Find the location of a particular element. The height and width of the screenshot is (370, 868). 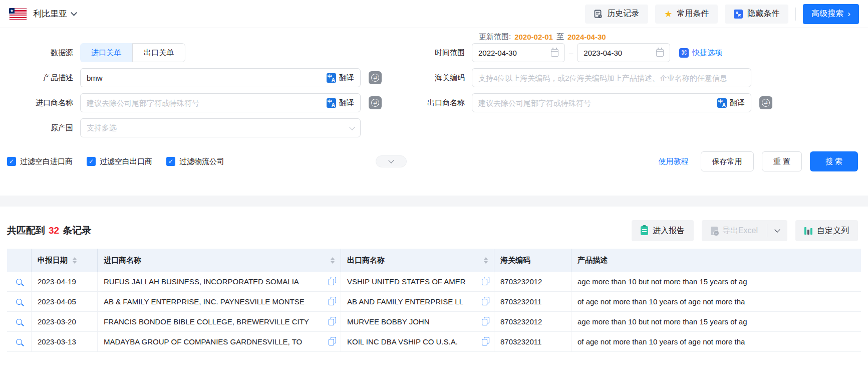

hs-code-header-label: 海关编码 is located at coordinates (515, 261).